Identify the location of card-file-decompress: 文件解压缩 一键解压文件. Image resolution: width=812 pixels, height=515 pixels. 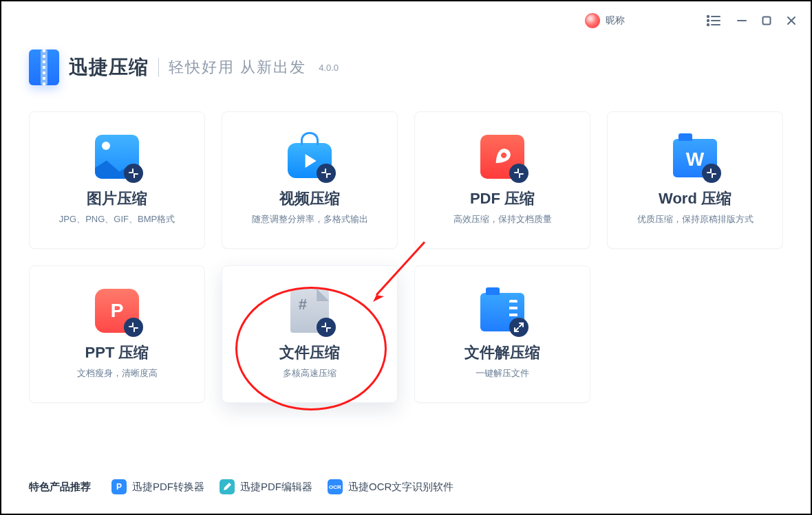
(502, 334).